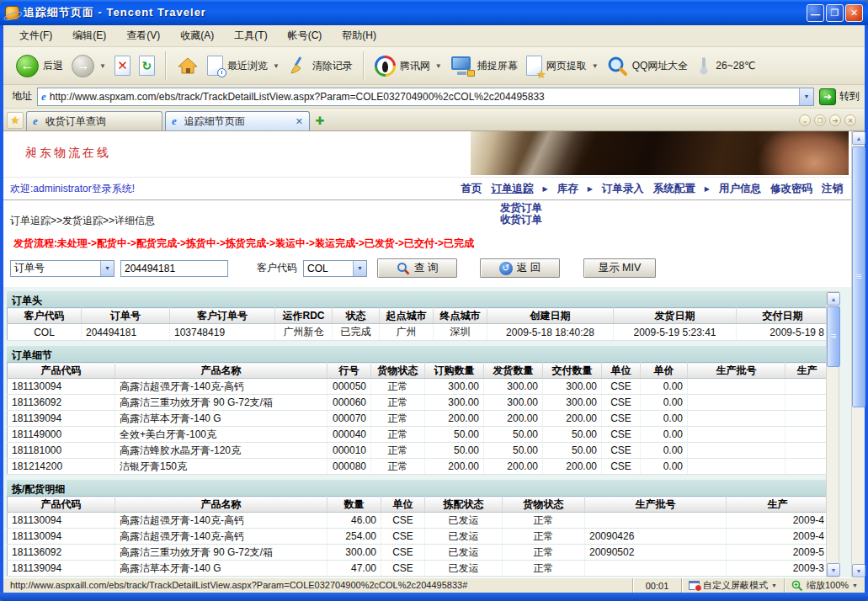 The width and height of the screenshot is (868, 601). I want to click on forward-button: → ▼, so click(89, 66).